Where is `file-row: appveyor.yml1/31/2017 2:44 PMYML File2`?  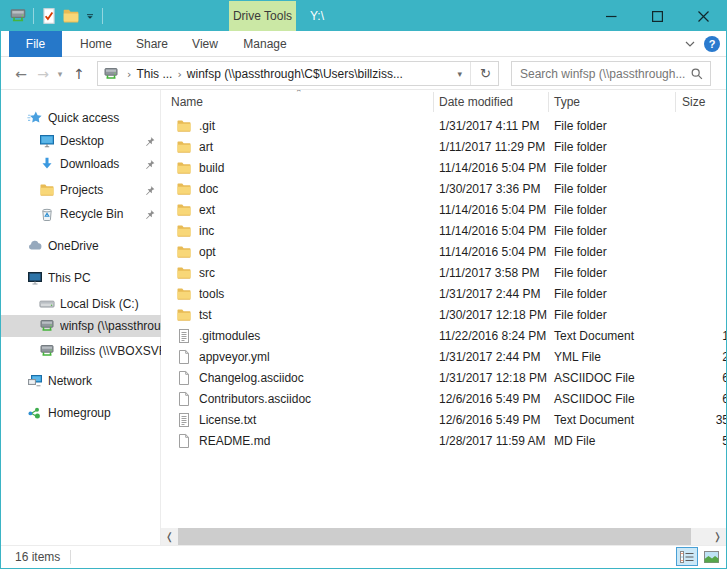 file-row: appveyor.yml1/31/2017 2:44 PMYML File2 is located at coordinates (444, 358).